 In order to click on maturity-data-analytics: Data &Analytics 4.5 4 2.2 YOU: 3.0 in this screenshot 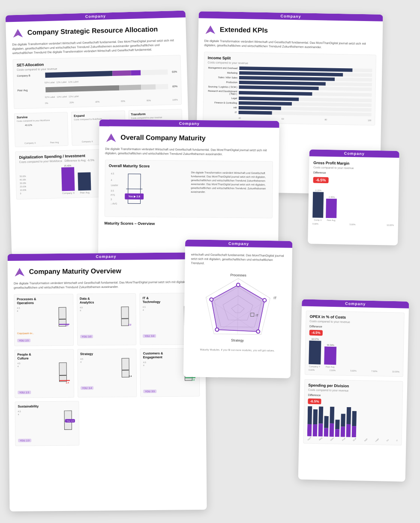, I will do `click(107, 319)`.